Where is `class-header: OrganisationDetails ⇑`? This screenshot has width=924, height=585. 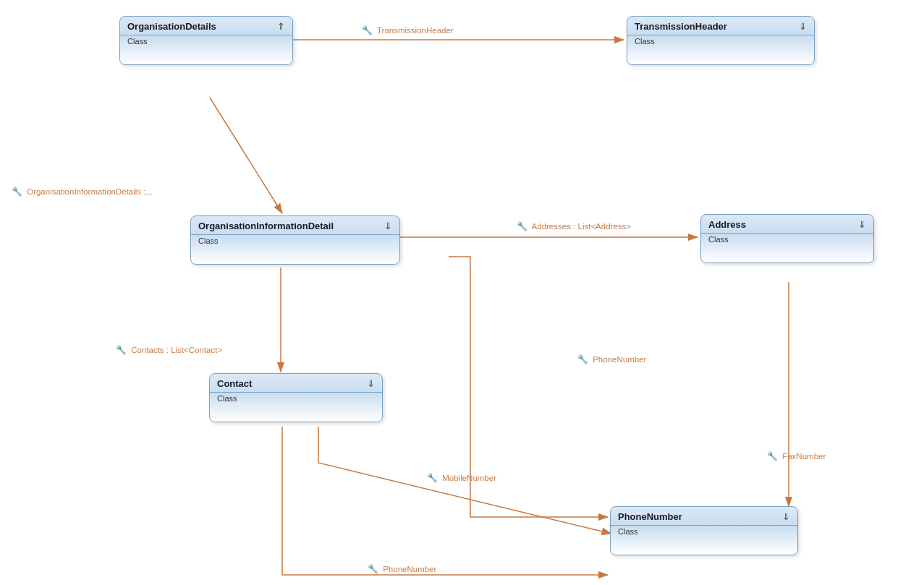
class-header: OrganisationDetails ⇑ is located at coordinates (206, 26).